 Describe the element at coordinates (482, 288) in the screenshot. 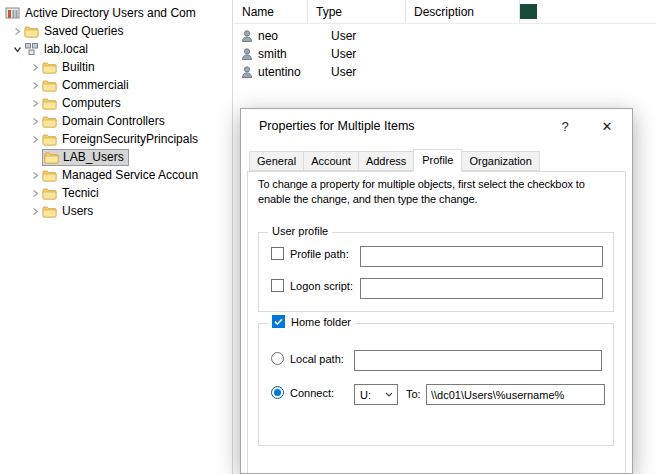

I see `logon-script-input` at that location.